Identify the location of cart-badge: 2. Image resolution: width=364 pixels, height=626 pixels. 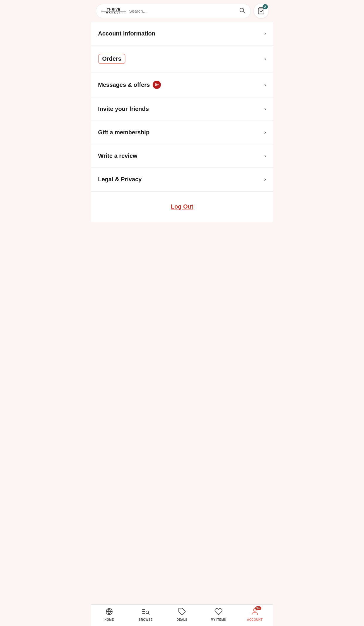
(265, 7).